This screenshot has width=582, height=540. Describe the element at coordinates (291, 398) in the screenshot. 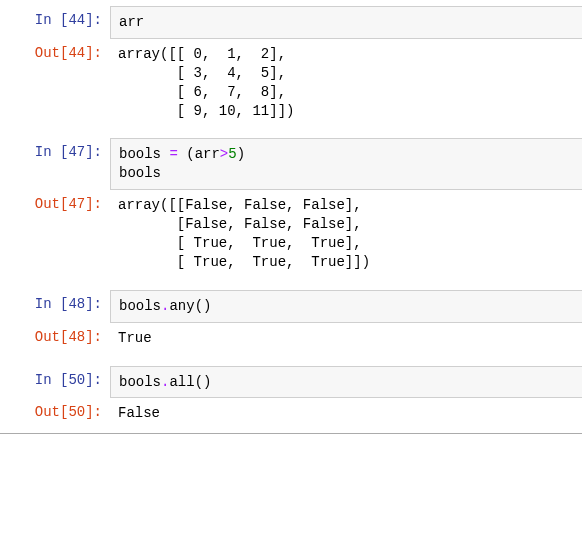

I see `cell: In [50]: bools.all() Out[50]: False` at that location.